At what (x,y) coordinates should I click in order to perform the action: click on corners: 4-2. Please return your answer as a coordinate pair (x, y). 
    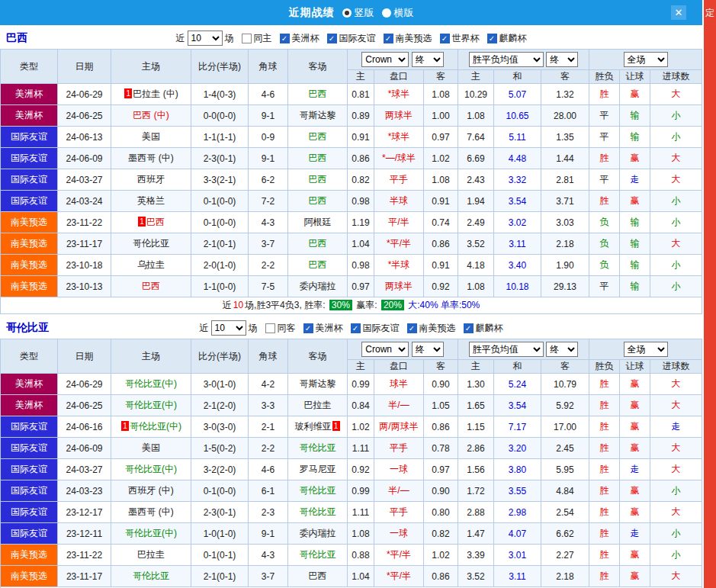
    Looking at the image, I should click on (268, 384).